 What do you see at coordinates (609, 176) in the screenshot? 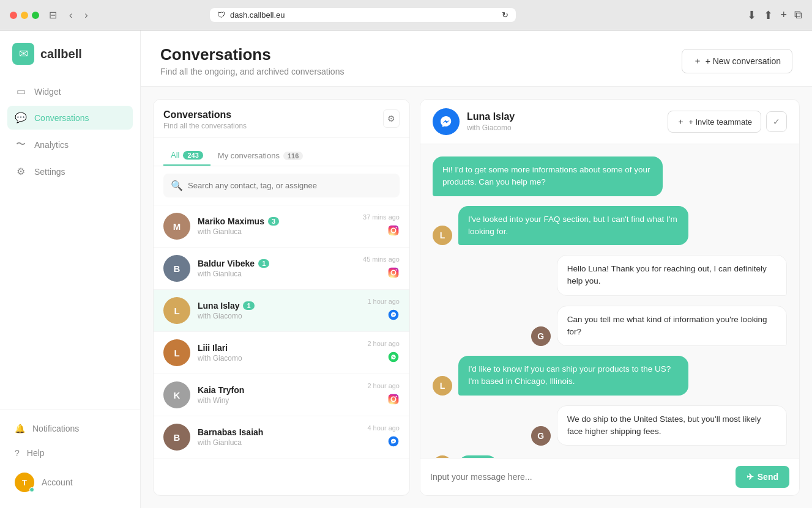
I see `message-row: Hi! I'd to get some more informations ab…` at bounding box center [609, 176].